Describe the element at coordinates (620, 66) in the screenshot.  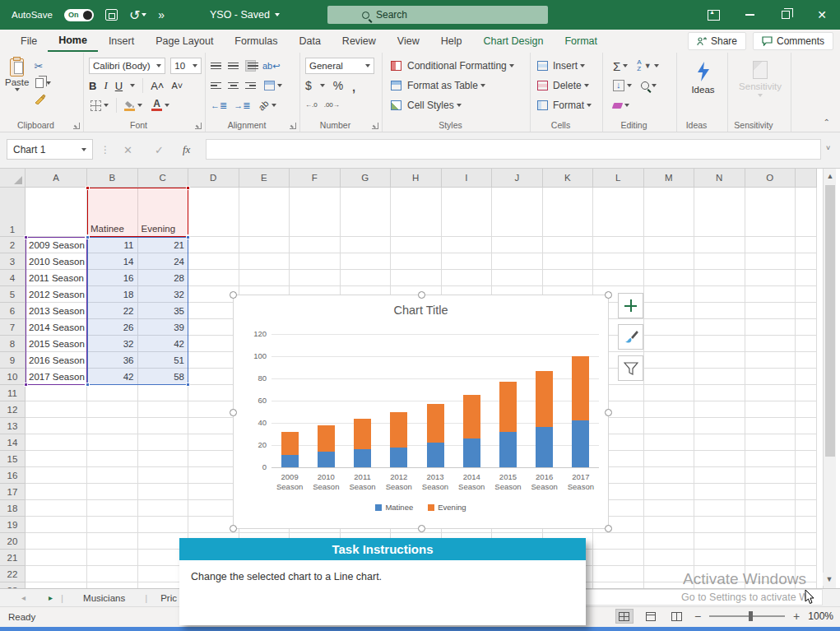
I see `autosum-button: Σ` at that location.